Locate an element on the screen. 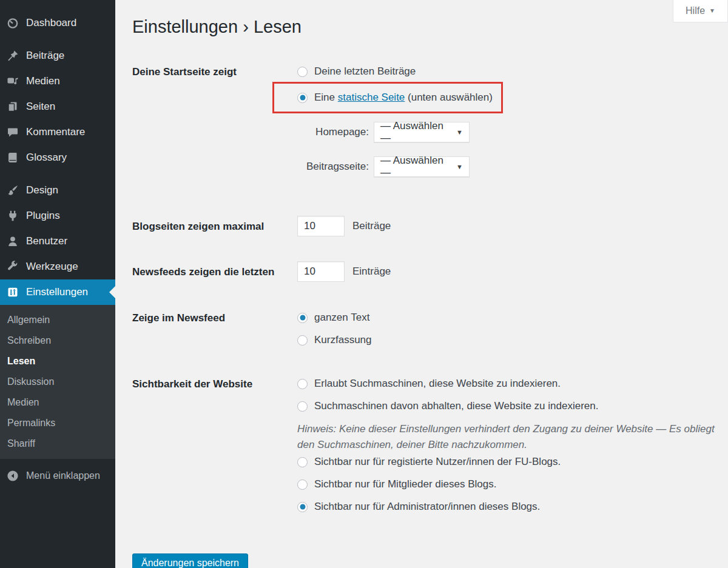  annotation-highlight-box: Eine statische Seite (unten auswählen) is located at coordinates (388, 98).